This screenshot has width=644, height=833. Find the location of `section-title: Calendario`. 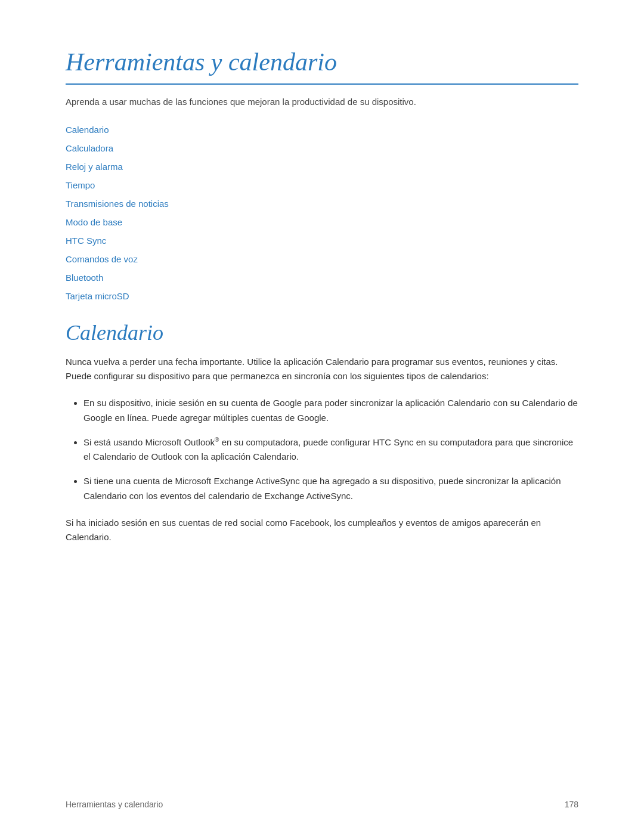

section-title: Calendario is located at coordinates (322, 333).